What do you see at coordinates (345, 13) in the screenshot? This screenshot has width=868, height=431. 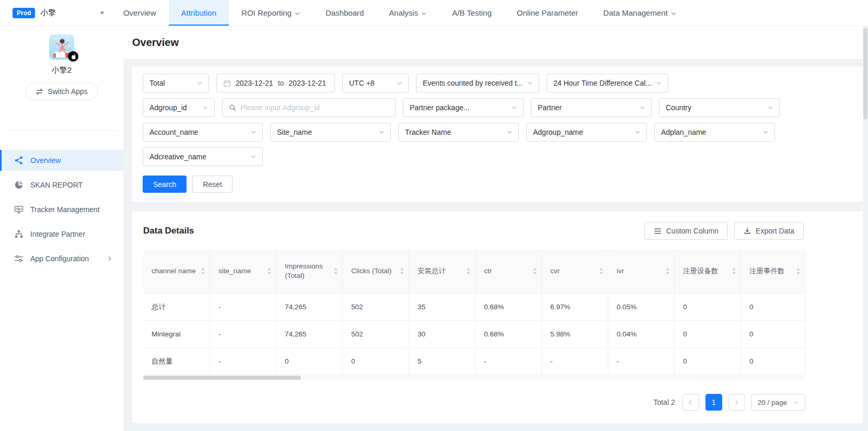 I see `nav-item-label: Dashboard` at bounding box center [345, 13].